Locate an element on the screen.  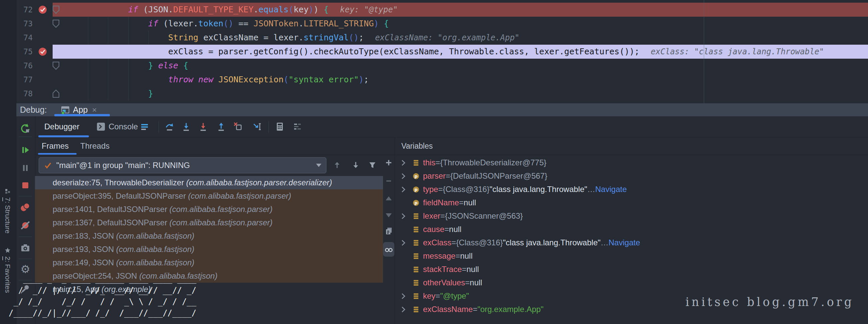
filter-funnel-icon is located at coordinates (372, 165).